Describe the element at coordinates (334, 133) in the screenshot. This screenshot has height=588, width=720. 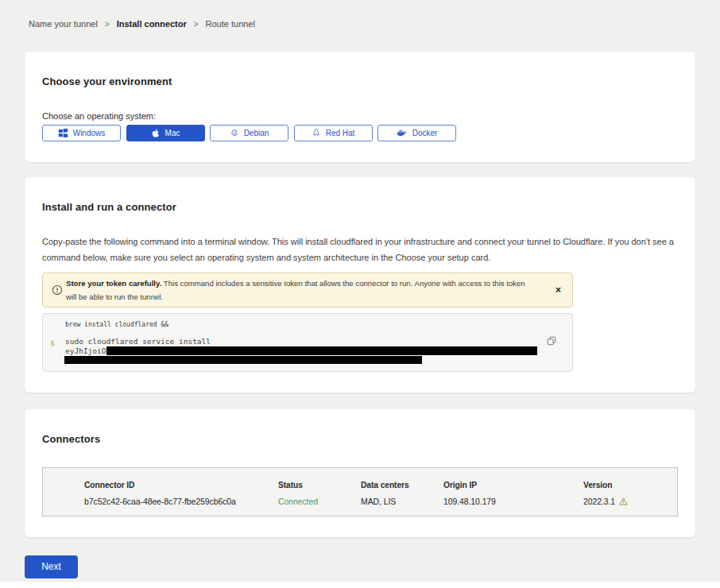
I see `os-button-redhat: Red Hat` at that location.